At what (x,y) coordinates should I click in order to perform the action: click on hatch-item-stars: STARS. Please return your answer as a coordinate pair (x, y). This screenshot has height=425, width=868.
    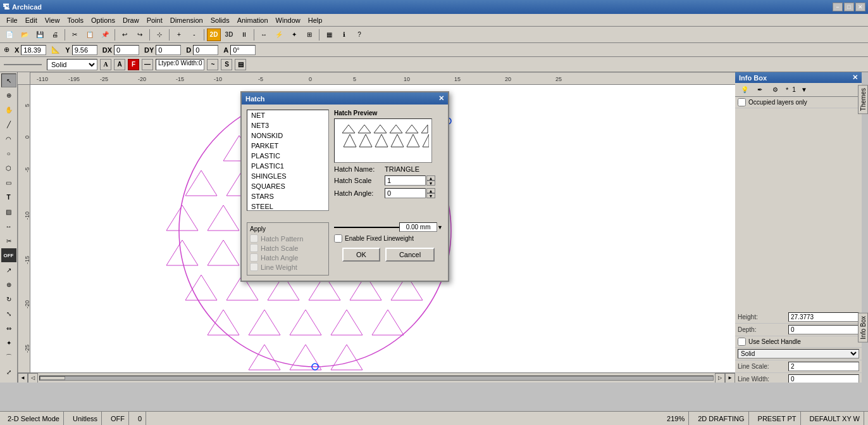
    Looking at the image, I should click on (288, 196).